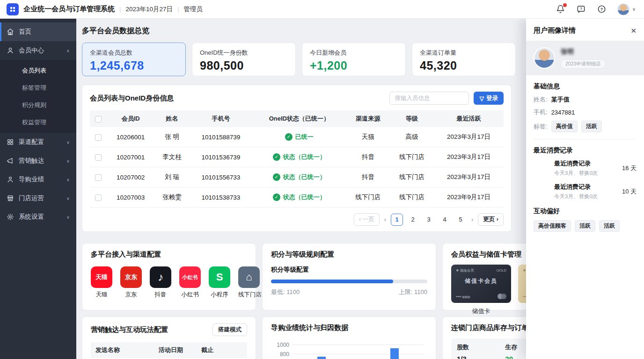 The width and height of the screenshot is (644, 359). I want to click on table-row: 10207002 刘 瑞 10101556733 ✓状态（已统一） 抖音 线下门…, so click(297, 178).